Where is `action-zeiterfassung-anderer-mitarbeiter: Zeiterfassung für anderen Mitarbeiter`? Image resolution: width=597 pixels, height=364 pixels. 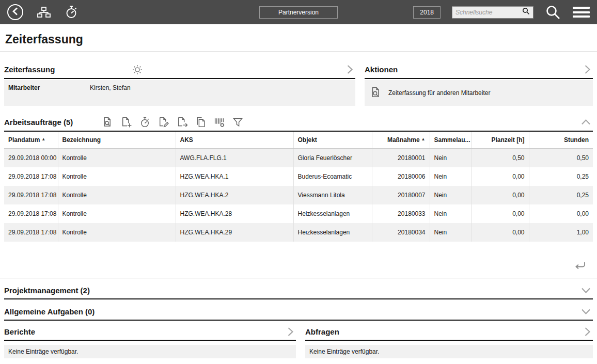 action-zeiterfassung-anderer-mitarbeiter: Zeiterfassung für anderen Mitarbeiter is located at coordinates (479, 93).